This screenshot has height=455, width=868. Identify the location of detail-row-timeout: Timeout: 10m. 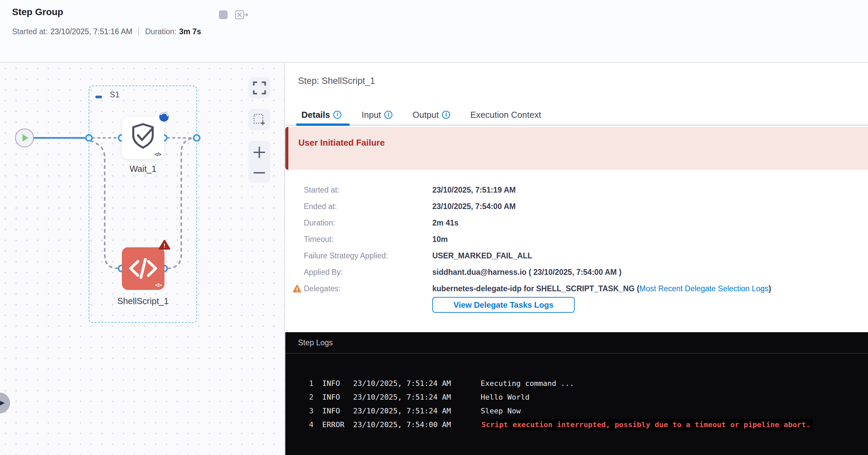
(577, 239).